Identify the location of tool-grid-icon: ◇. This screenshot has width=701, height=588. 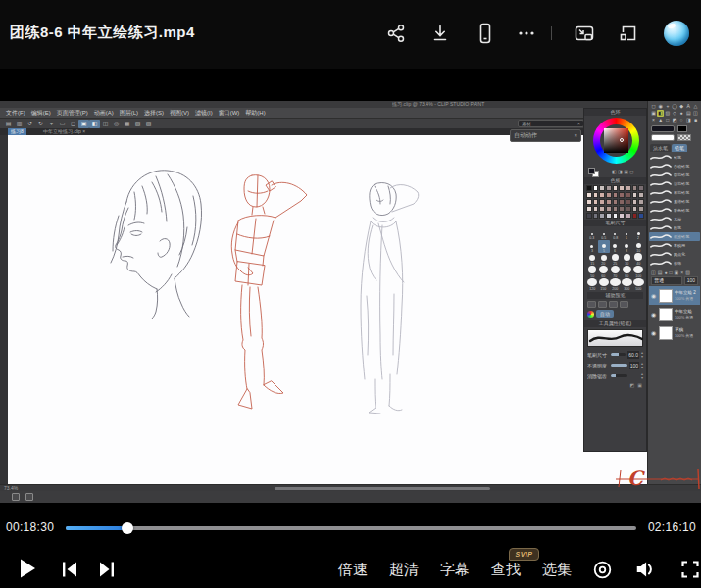
(675, 114).